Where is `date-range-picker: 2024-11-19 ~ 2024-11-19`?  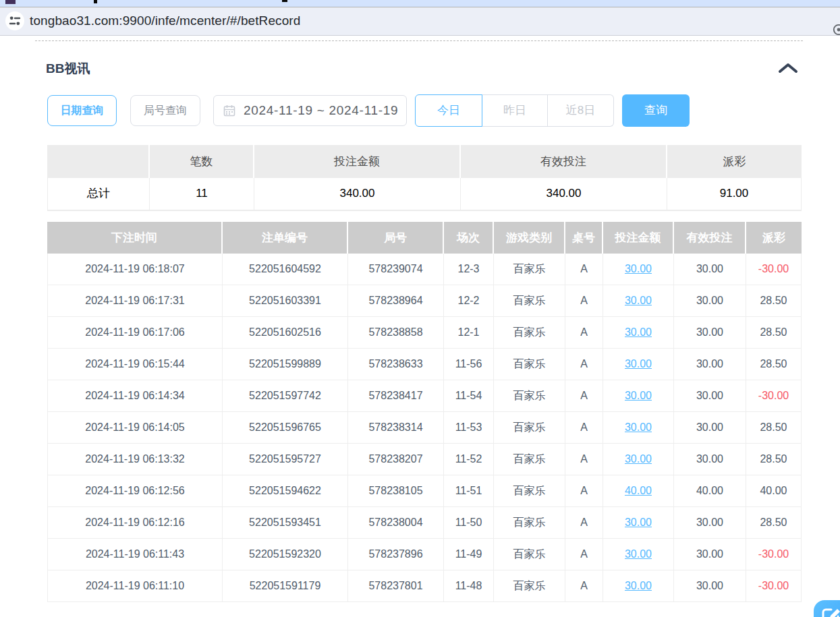
date-range-picker: 2024-11-19 ~ 2024-11-19 is located at coordinates (310, 111).